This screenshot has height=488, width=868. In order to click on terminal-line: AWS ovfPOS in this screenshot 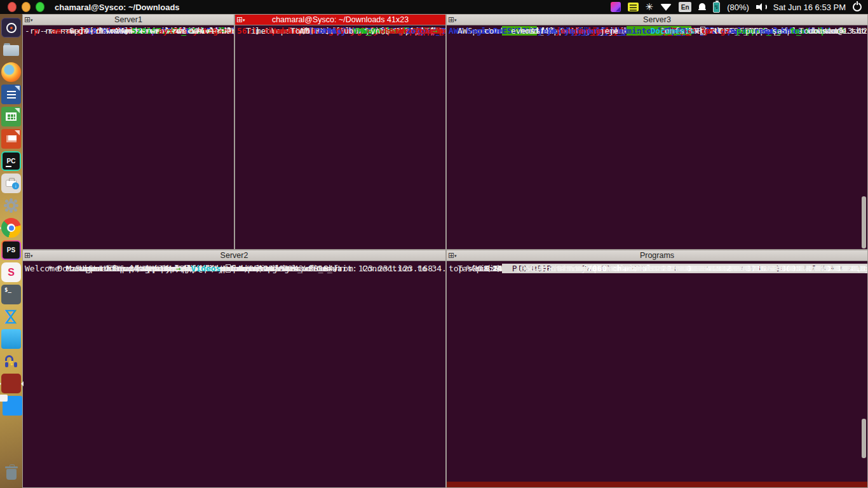, I will do `click(453, 30)`.